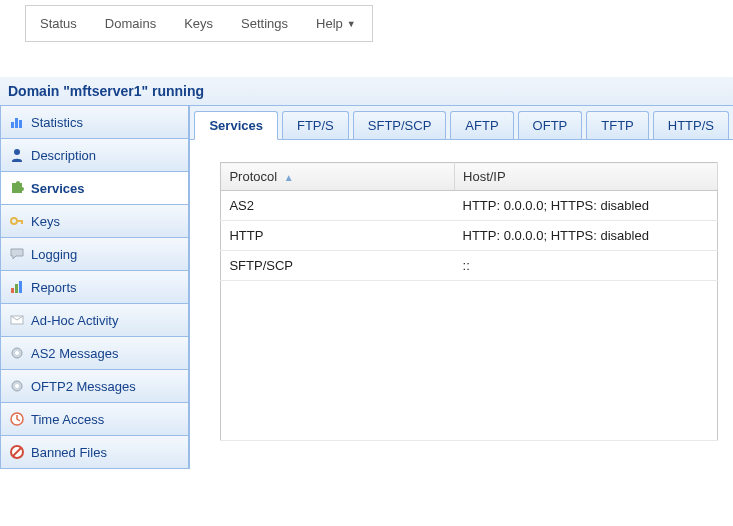  What do you see at coordinates (17, 221) in the screenshot?
I see `key-icon` at bounding box center [17, 221].